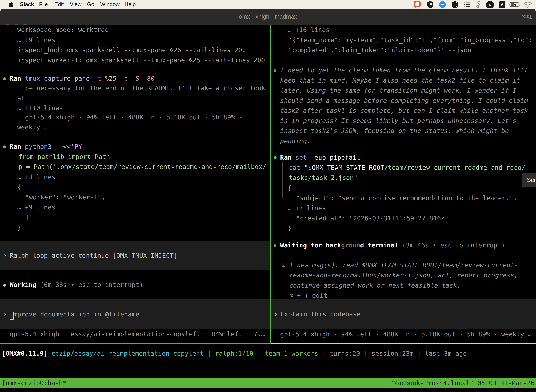 This screenshot has width=536, height=392. I want to click on menu-bar: Slack File Edit View Go Window Help ..61…, so click(268, 4).